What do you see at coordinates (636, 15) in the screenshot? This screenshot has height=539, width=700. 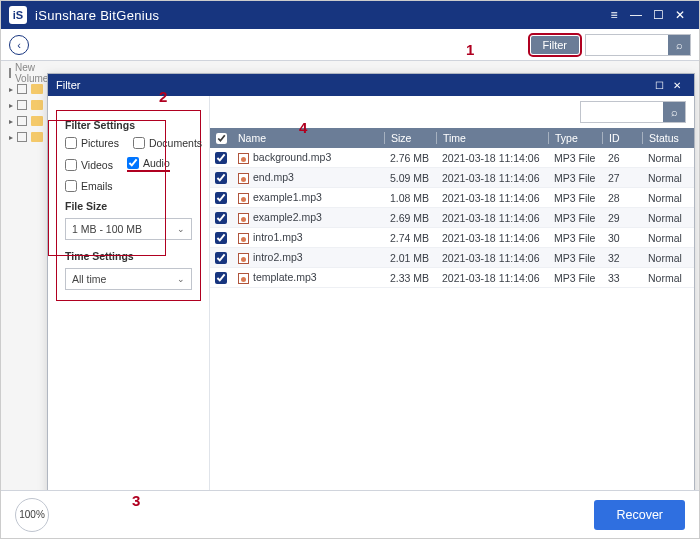 I see `minimize-button: —` at bounding box center [636, 15].